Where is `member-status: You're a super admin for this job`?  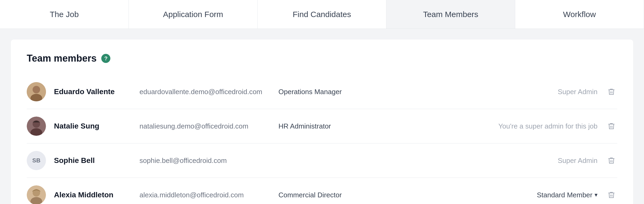
member-status: You're a super admin for this job is located at coordinates (495, 126).